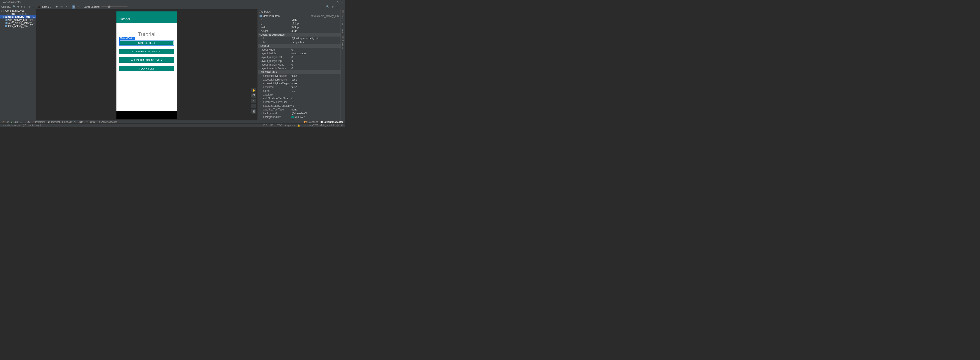 This screenshot has width=980, height=360. What do you see at coordinates (46, 7) in the screenshot?
I see `process-selector: tutorial ▾` at bounding box center [46, 7].